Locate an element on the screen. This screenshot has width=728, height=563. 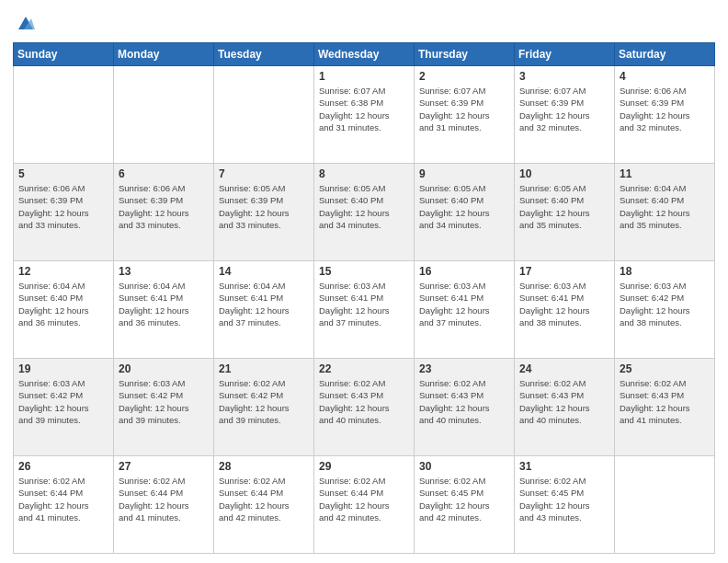
calendar-day-4: 4Sunrise: 6:06 AM Sunset: 6:39 PM Daylig… is located at coordinates (665, 115).